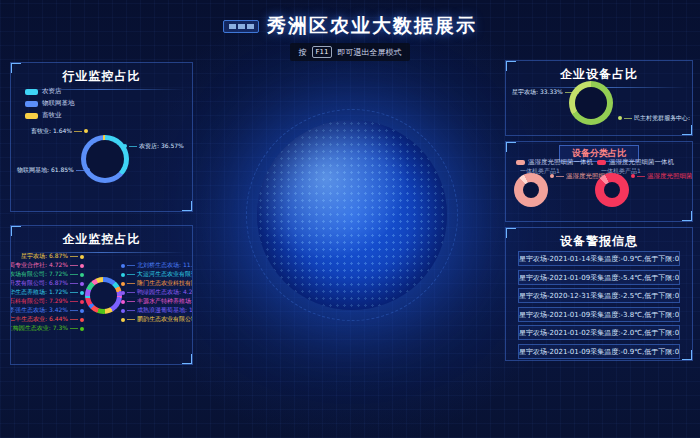  Describe the element at coordinates (599, 352) in the screenshot. I see `alarm-row: 星宇农场-2021-01-09采集温度:-0.9℃,低于下限:0℃` at that location.